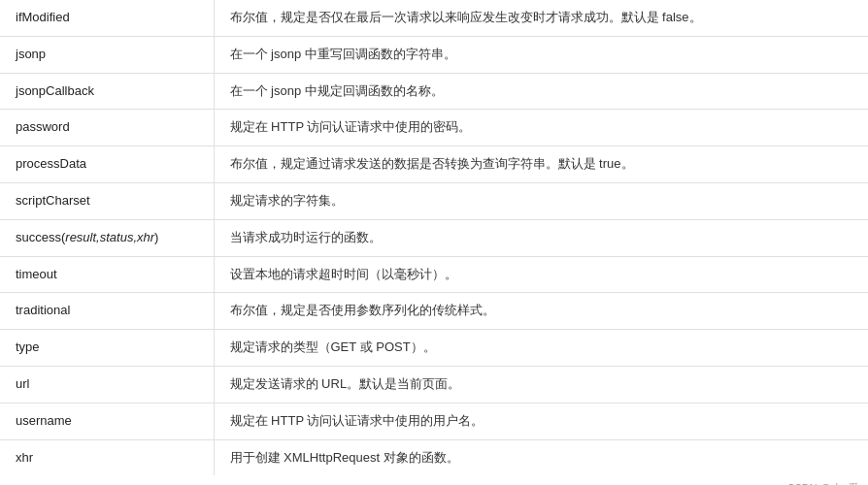  I want to click on table-row: timeout设置本地的请求超时时间（以毫秒计）。, so click(434, 275).